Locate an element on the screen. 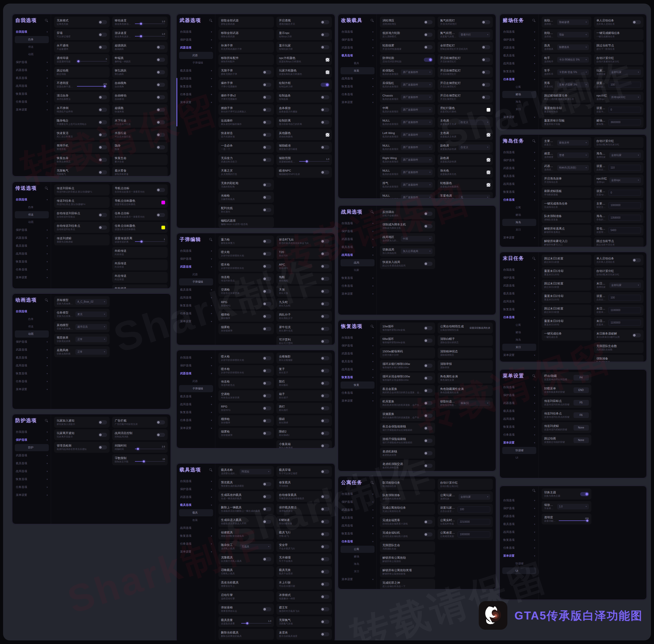  hotkey-button: F5 is located at coordinates (581, 402).